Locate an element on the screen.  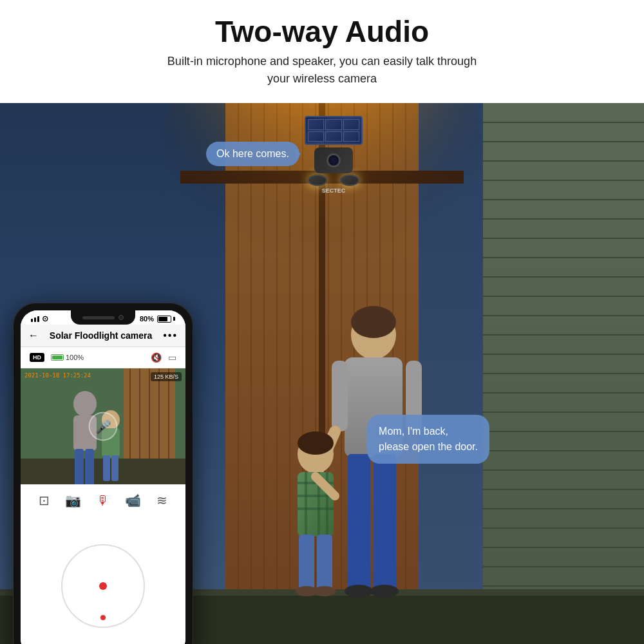
signal-indicator is located at coordinates (35, 319).